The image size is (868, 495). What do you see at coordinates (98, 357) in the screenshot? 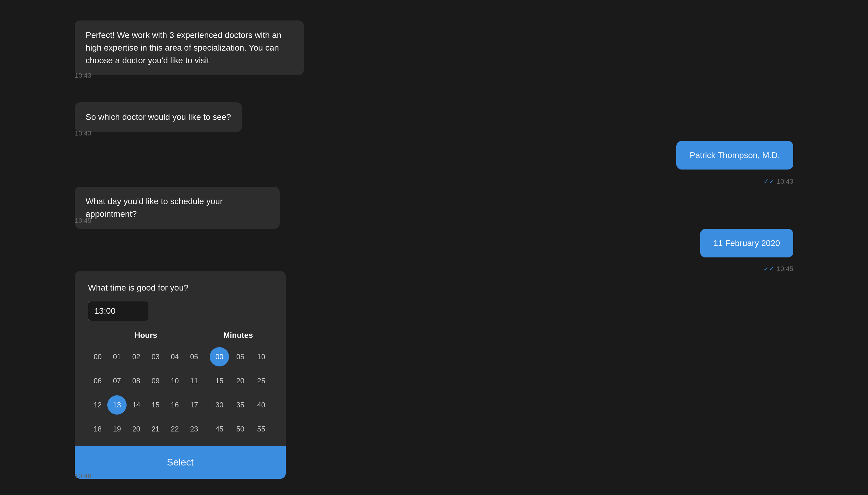
I see `hour-00: 00` at bounding box center [98, 357].